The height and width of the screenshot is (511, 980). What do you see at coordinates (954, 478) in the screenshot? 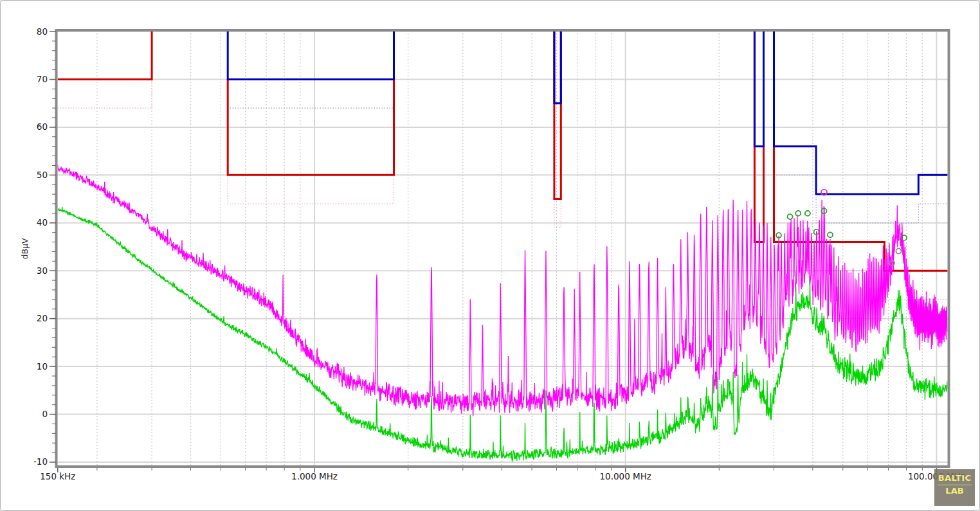
I see `watermark-text-baltic: BALTIC` at bounding box center [954, 478].